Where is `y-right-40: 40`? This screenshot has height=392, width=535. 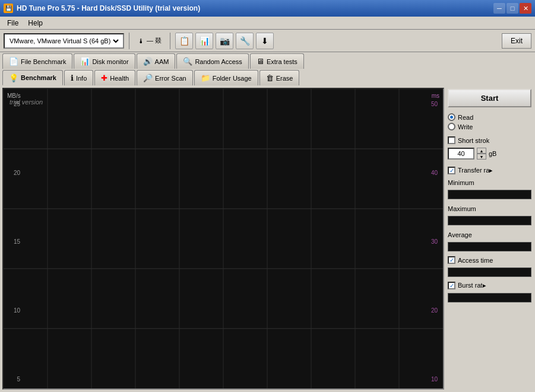 y-right-40: 40 is located at coordinates (436, 173).